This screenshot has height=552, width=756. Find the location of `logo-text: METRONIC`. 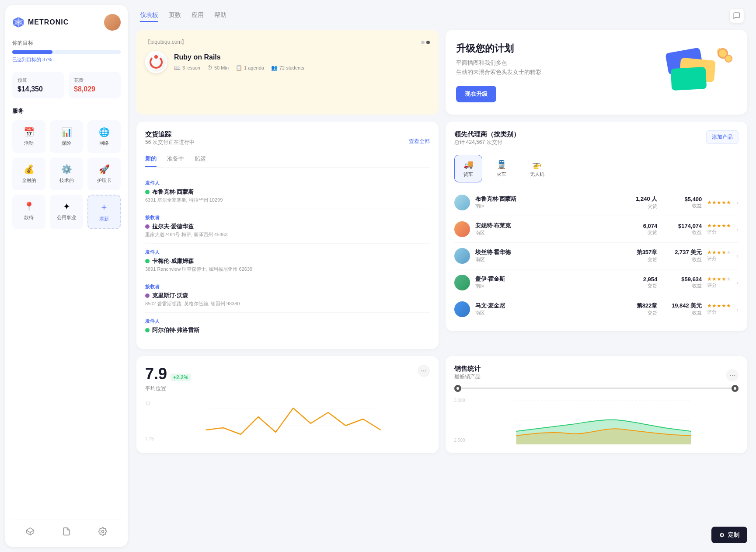

logo-text: METRONIC is located at coordinates (48, 22).